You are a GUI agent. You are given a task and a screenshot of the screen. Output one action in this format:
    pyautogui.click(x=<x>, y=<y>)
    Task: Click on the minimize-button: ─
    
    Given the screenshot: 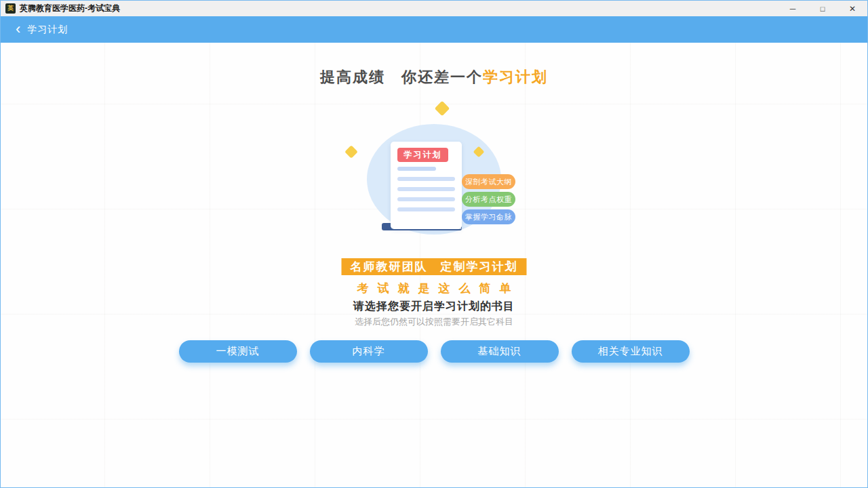 What is the action you would take?
    pyautogui.click(x=793, y=8)
    